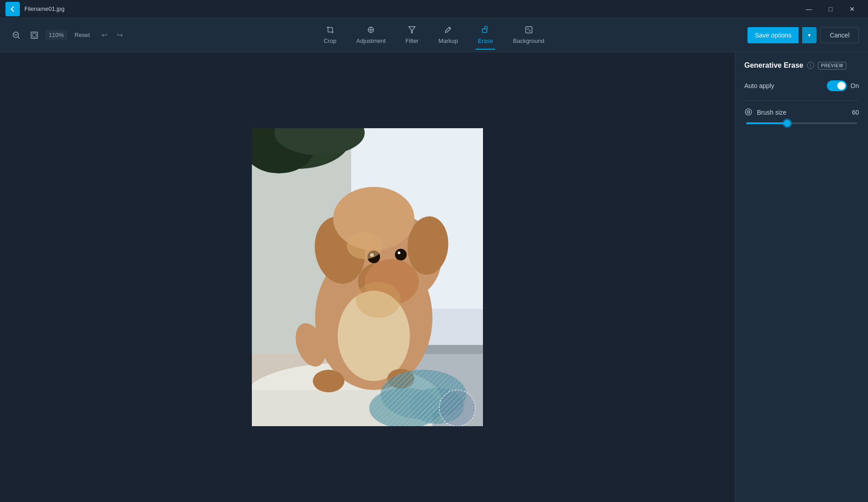 The image size is (868, 502). What do you see at coordinates (837, 86) in the screenshot?
I see `toggle-track` at bounding box center [837, 86].